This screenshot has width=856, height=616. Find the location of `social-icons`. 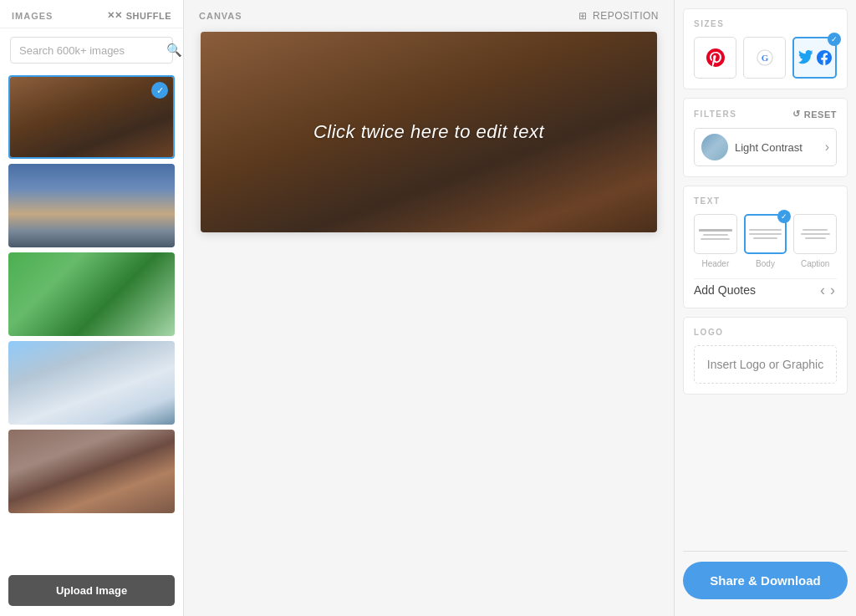

social-icons is located at coordinates (815, 58).